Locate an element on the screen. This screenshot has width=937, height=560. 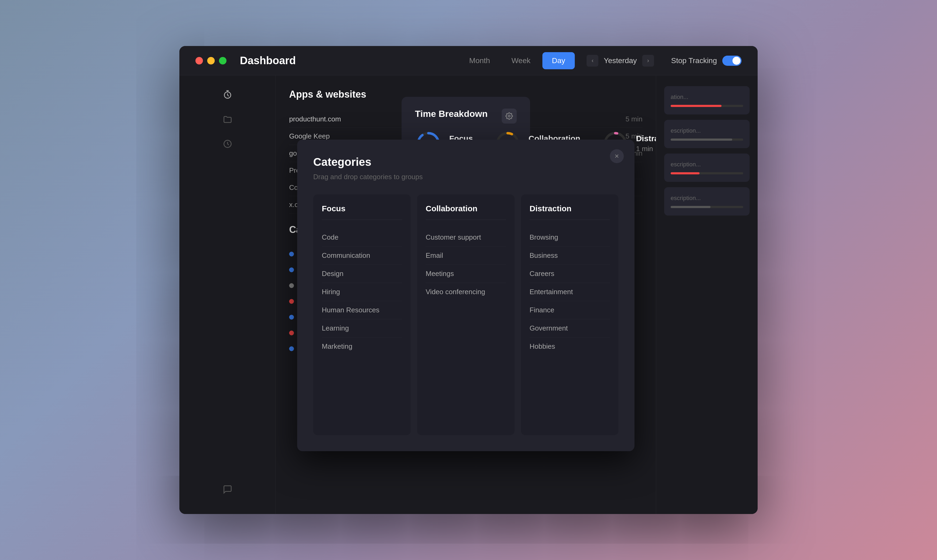
modal-column: CollaborationCustomer supportEmailMeetin… is located at coordinates (466, 315).